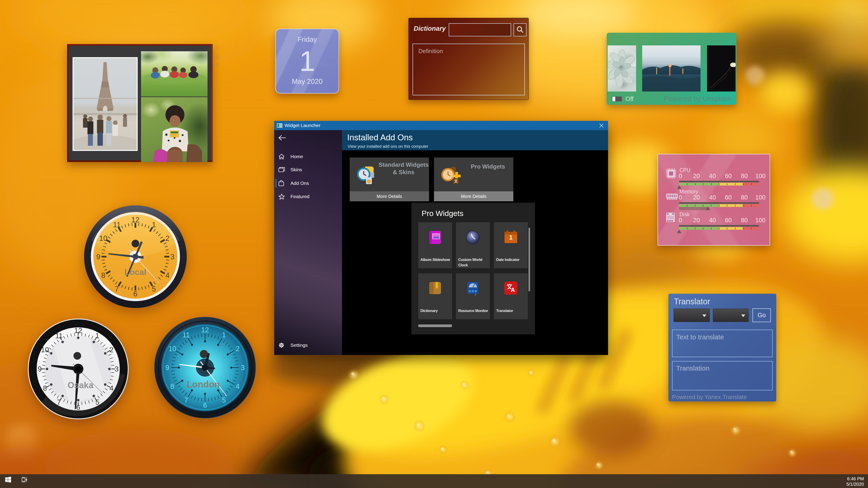 This screenshot has height=488, width=868. What do you see at coordinates (135, 272) in the screenshot?
I see `svg-text: Local` at bounding box center [135, 272].